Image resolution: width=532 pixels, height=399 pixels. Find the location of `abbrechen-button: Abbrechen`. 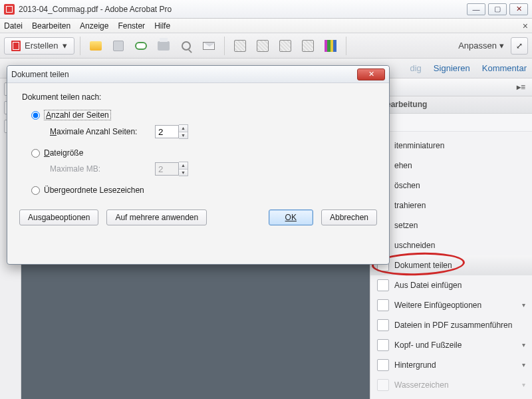

abbrechen-button: Abbrechen is located at coordinates (349, 217).